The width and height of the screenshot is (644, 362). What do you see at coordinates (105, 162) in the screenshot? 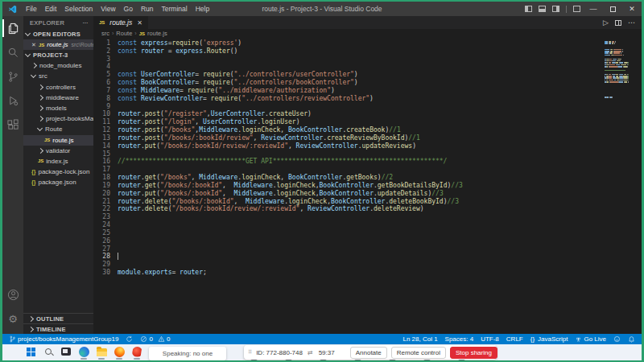
I see `line-number: 16` at bounding box center [105, 162].